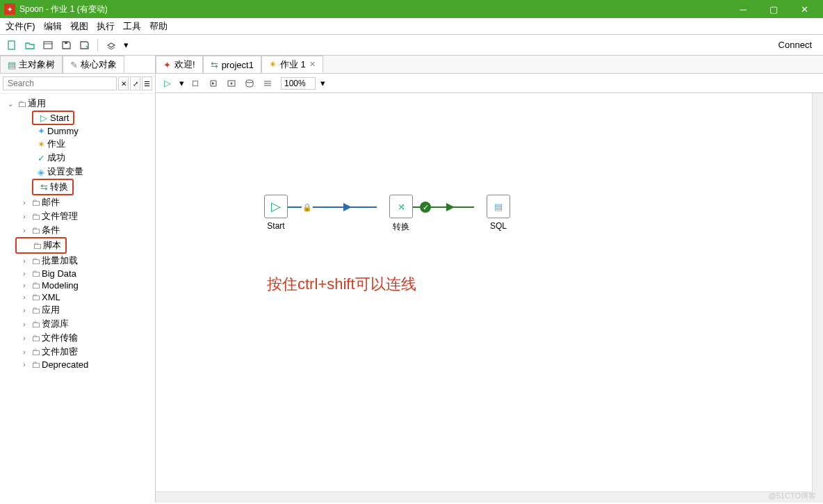 Image resolution: width=823 pixels, height=504 pixels. What do you see at coordinates (12, 45) in the screenshot?
I see `new-button` at bounding box center [12, 45].